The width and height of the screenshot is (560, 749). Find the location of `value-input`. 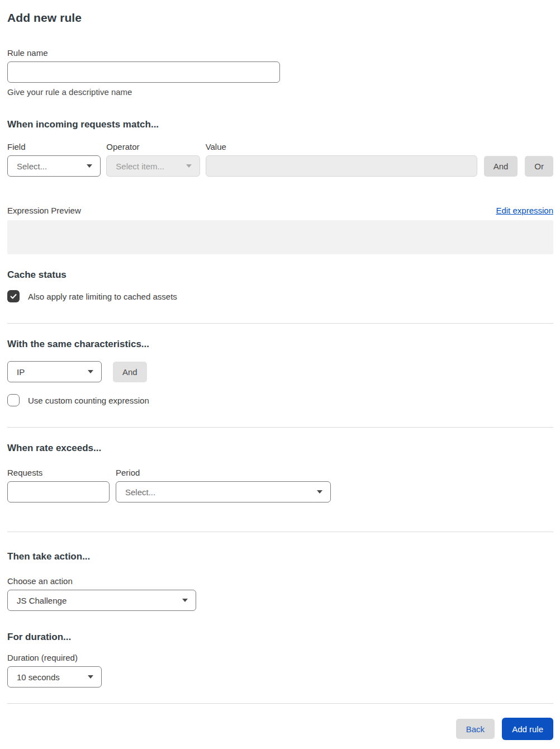

value-input is located at coordinates (341, 166).